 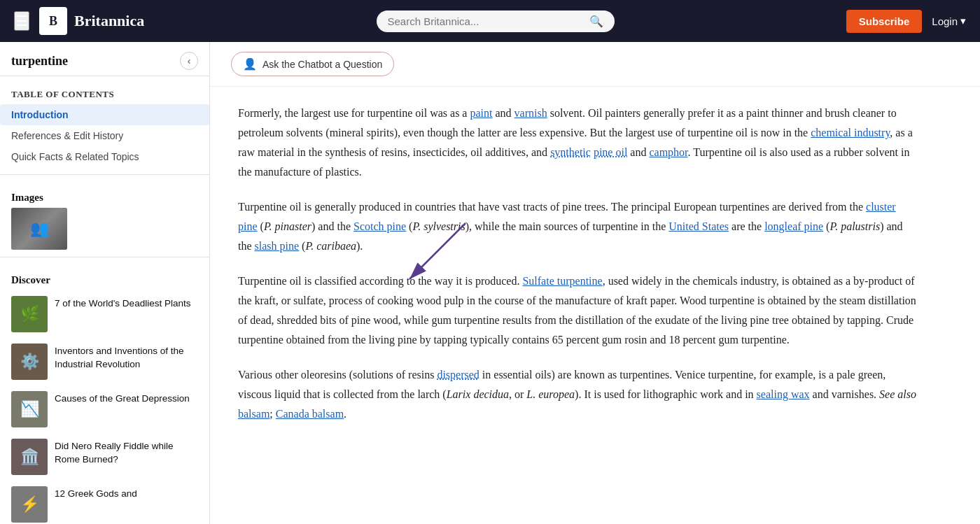 I want to click on sidebar-divider, so click(x=105, y=76).